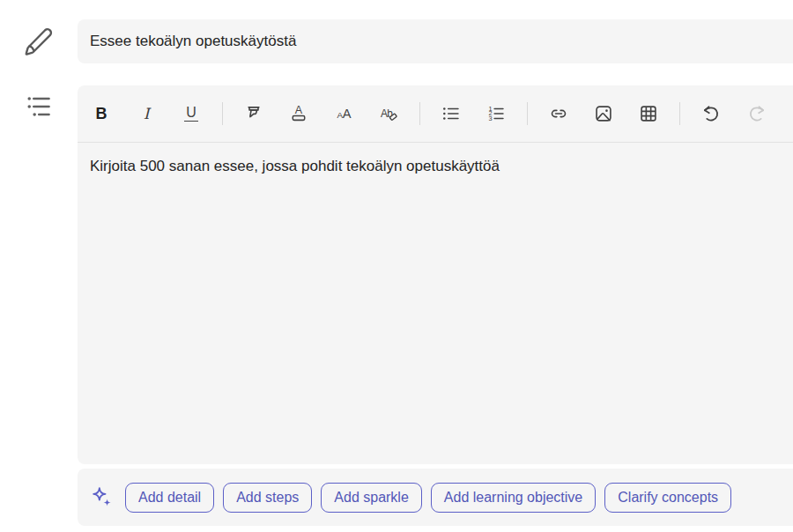 The height and width of the screenshot is (532, 793). I want to click on font-size-icon: A A, so click(344, 114).